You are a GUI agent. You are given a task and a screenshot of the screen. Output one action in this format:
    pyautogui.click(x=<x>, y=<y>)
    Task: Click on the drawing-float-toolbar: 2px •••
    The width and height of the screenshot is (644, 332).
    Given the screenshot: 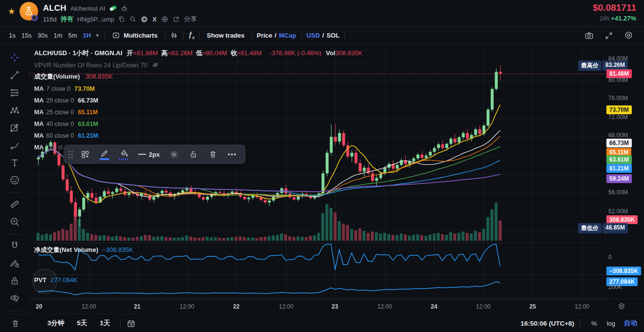 What is the action you would take?
    pyautogui.click(x=154, y=154)
    